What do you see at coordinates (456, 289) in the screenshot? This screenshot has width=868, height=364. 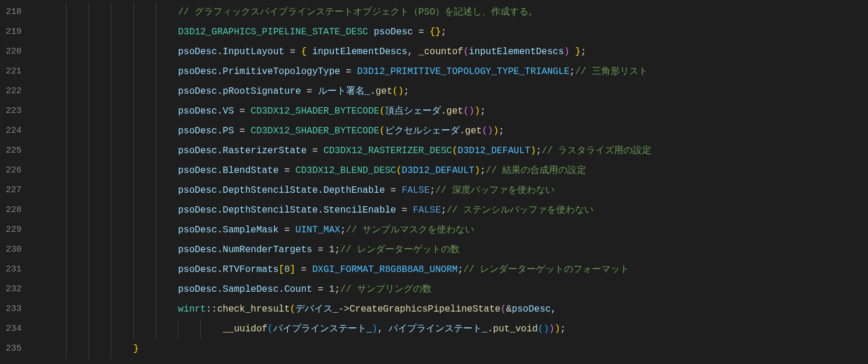 I see `code-line: psoDesc.SampleDesc.Count = 1;// サンプリングの数` at bounding box center [456, 289].